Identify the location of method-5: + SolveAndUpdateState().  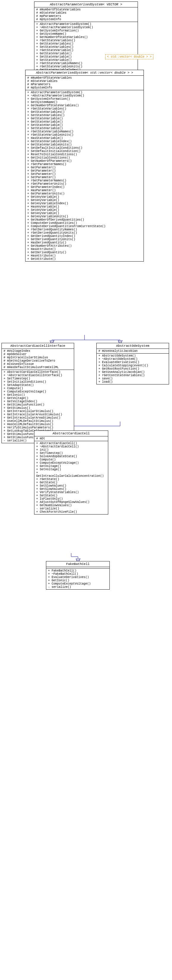
(71, 457).